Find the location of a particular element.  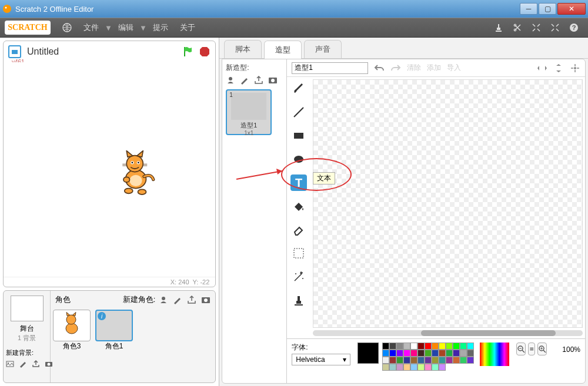

tab-sounds: 声音 is located at coordinates (323, 49).